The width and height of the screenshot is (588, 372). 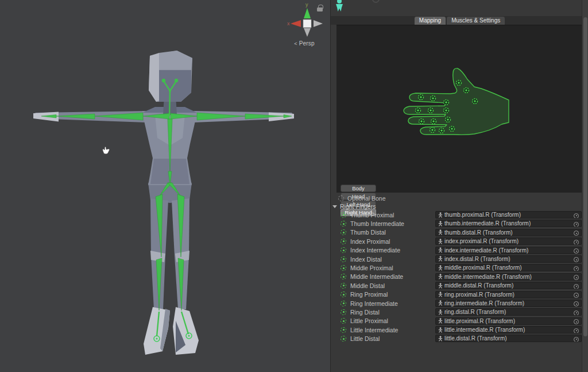 I want to click on bone-object-field: ring.intermediate.R (Transform), so click(x=509, y=304).